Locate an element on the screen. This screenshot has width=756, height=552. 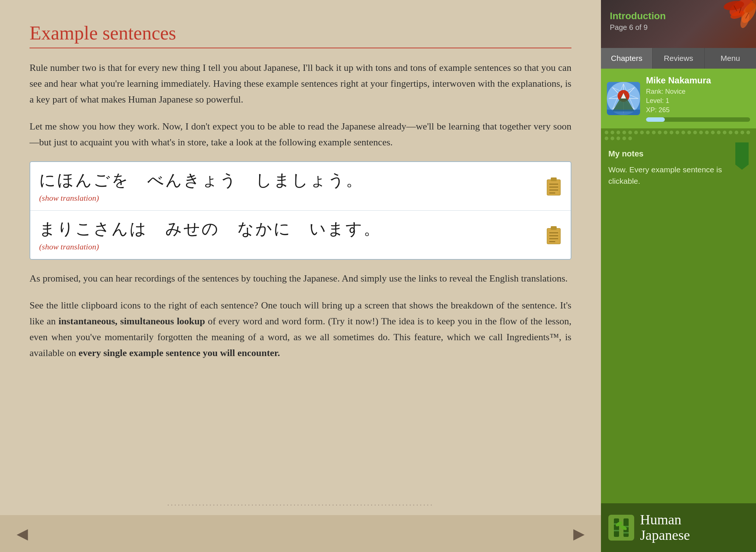
page-title: Example sentences is located at coordinates (300, 33).